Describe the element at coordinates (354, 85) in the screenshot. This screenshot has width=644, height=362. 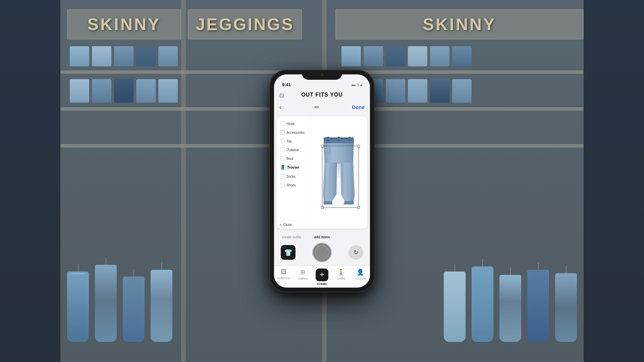
I see `signal-icon: ▪▪▪` at that location.